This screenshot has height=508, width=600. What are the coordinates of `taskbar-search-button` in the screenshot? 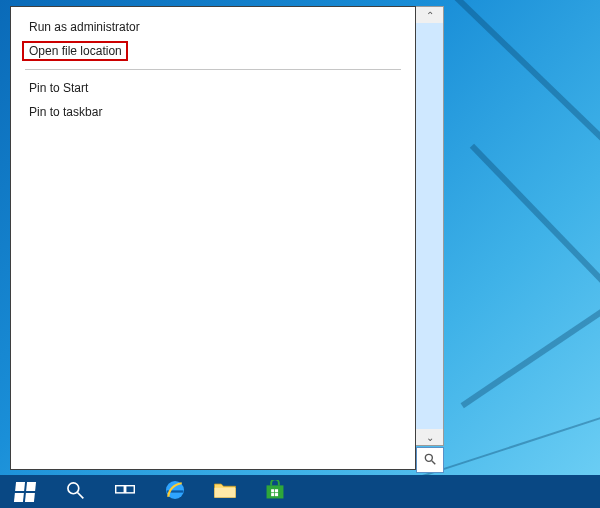 It's located at (75, 492).